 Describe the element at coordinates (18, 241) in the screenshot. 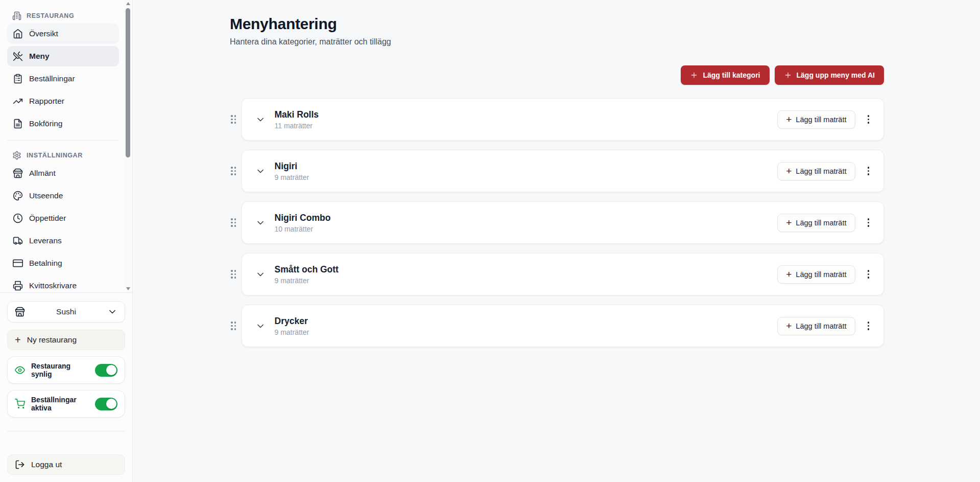

I see `truck-icon` at that location.